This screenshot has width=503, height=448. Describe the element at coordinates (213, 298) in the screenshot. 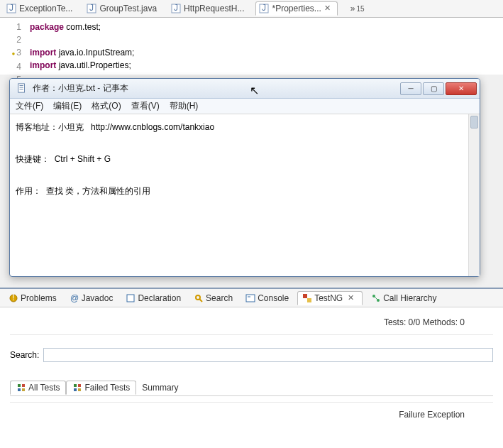

I see `tab-search: Search` at that location.